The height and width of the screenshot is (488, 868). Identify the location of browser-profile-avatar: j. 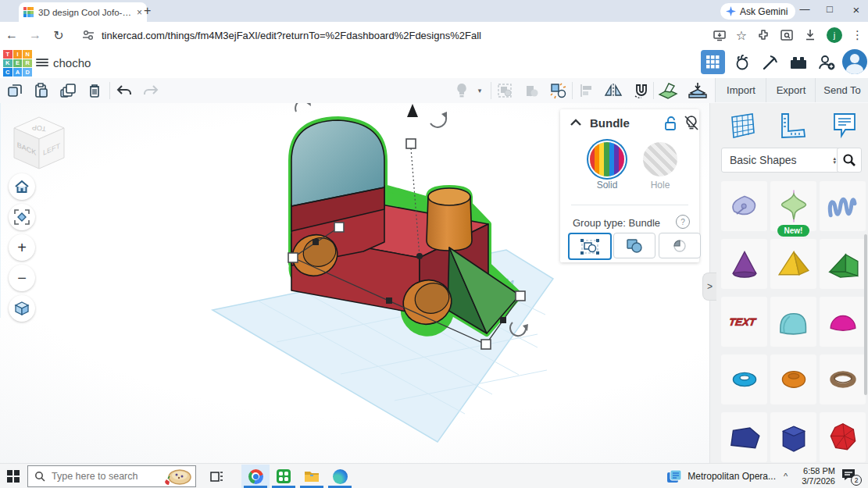
(834, 35).